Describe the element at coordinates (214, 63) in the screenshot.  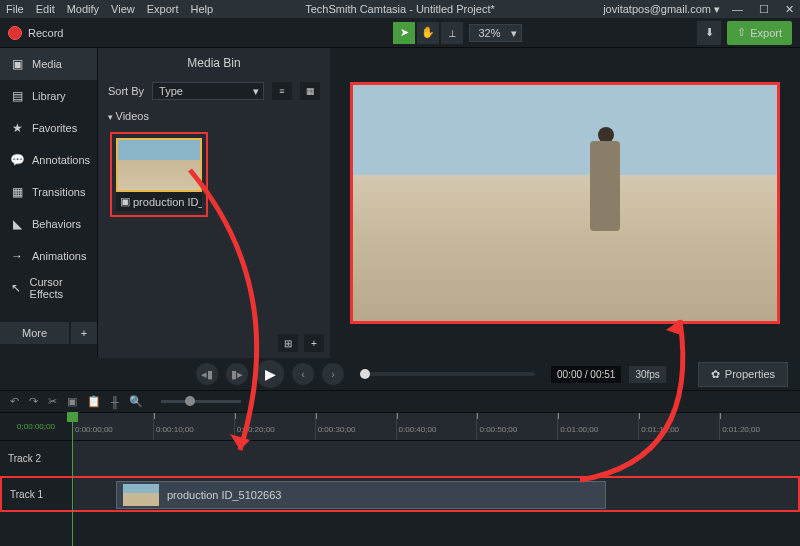
I see `bin-title: Media Bin` at that location.